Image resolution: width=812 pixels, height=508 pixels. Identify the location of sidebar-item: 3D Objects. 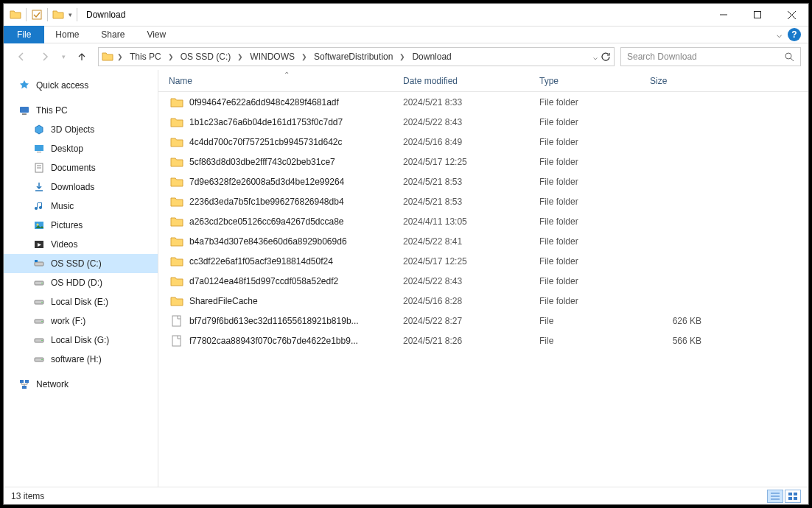
(81, 130).